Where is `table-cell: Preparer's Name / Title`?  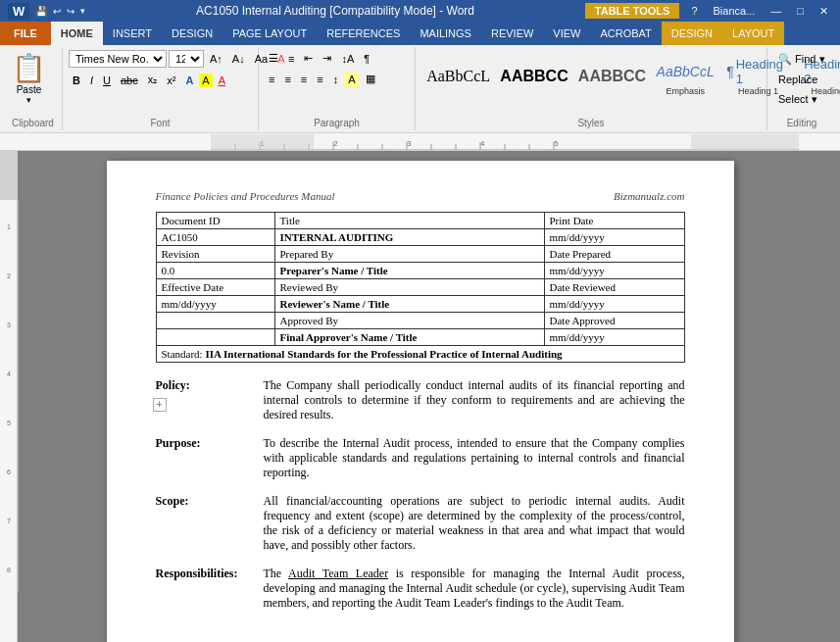 table-cell: Preparer's Name / Title is located at coordinates (410, 271).